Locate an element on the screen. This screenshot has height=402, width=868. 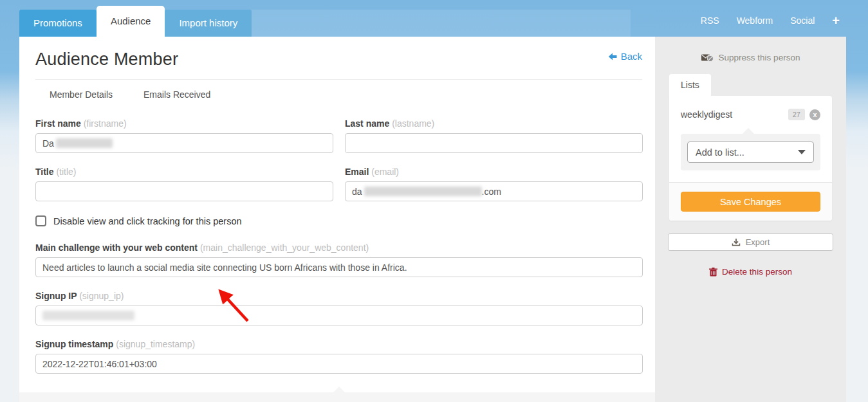
field-first-name: First name (firstname) Da is located at coordinates (184, 136).